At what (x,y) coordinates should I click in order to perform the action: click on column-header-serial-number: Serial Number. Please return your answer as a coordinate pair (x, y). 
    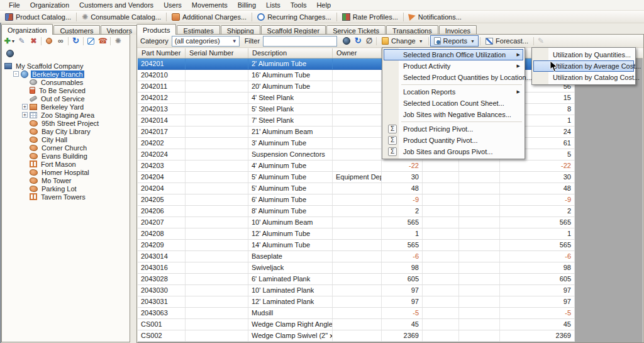
    Looking at the image, I should click on (217, 53).